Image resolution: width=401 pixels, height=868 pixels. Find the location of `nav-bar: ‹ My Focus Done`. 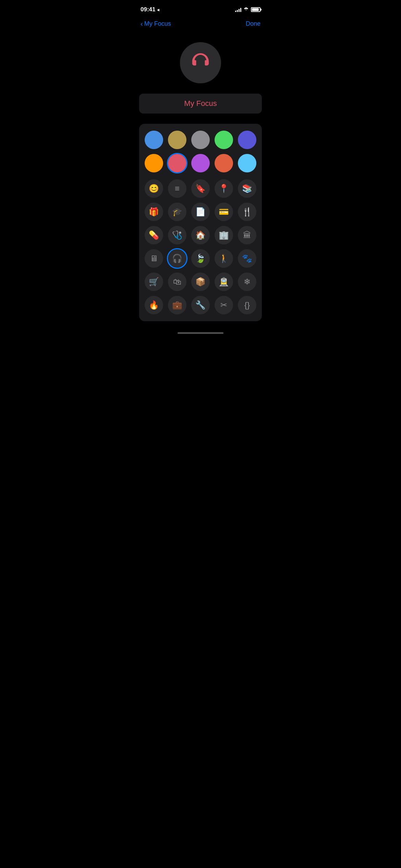

nav-bar: ‹ My Focus Done is located at coordinates (200, 25).